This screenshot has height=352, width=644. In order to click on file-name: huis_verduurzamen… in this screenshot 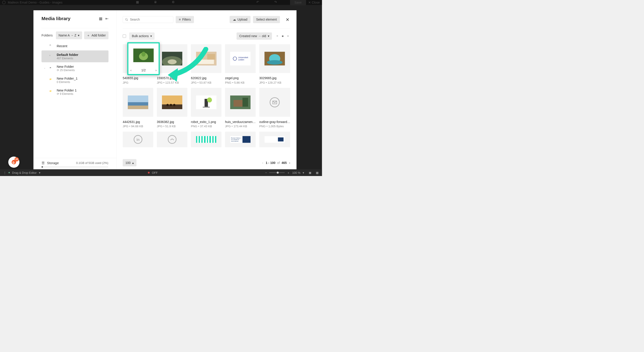, I will do `click(240, 122)`.